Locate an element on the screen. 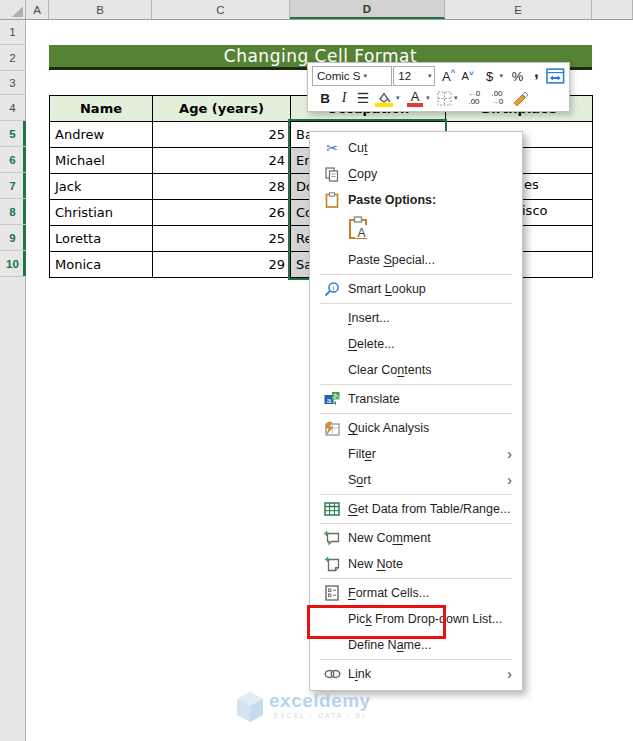  menu-item-format-cells: Format Cells... is located at coordinates (416, 593).